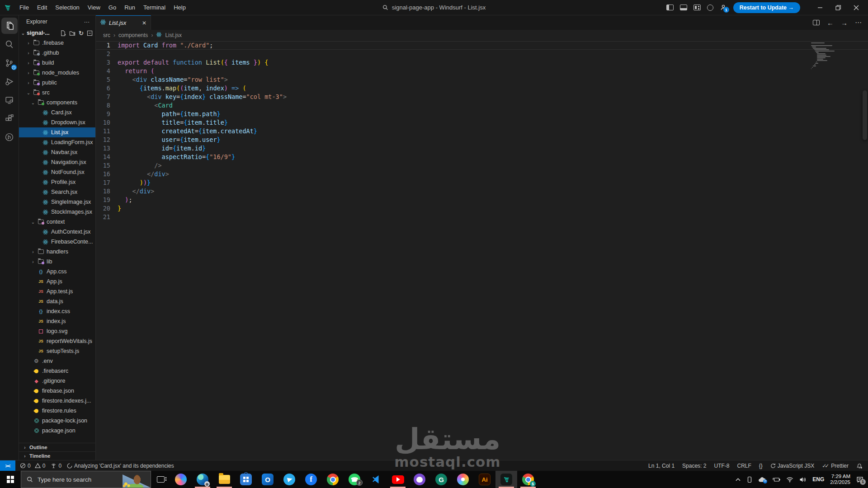 This screenshot has width=868, height=488. Describe the element at coordinates (57, 132) in the screenshot. I see `tree-item-list-jsx: List.jsx` at that location.